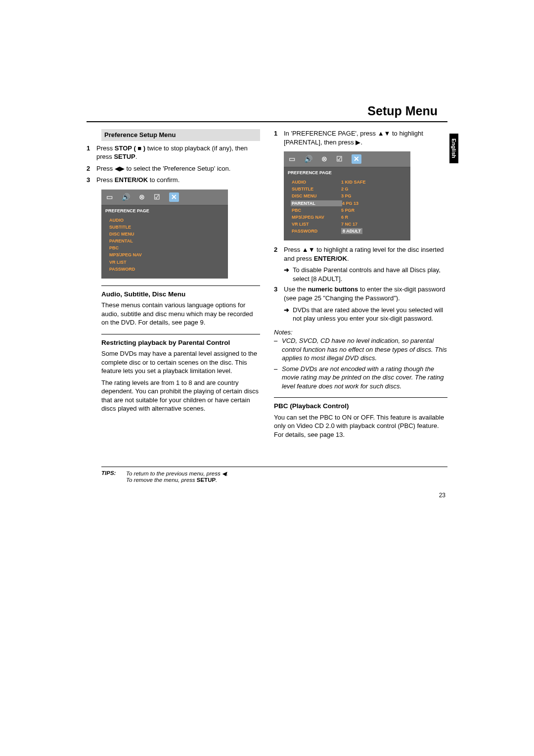 This screenshot has height=756, width=534. Describe the element at coordinates (361, 285) in the screenshot. I see `right-column: 1 In 'PREFERENCE PAGE', press ▲▼ to high…` at that location.